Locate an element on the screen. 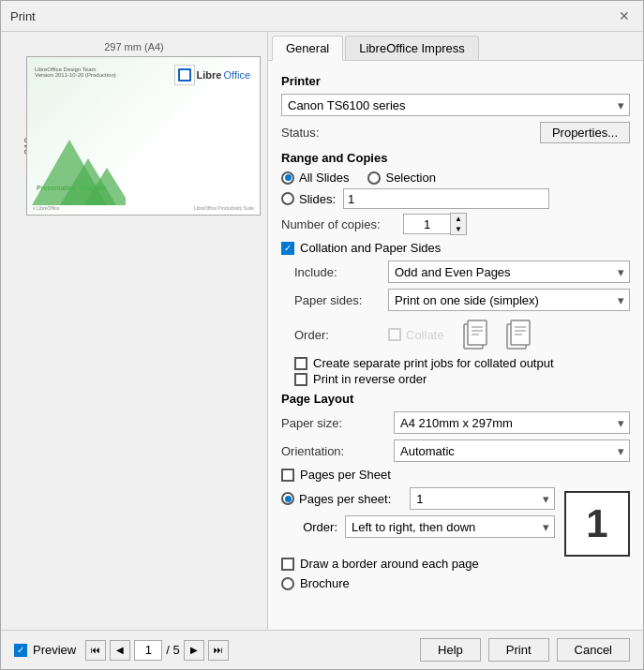  pages-per-sheet-radio-row: Pages per sheet: 1246916 is located at coordinates (418, 499).